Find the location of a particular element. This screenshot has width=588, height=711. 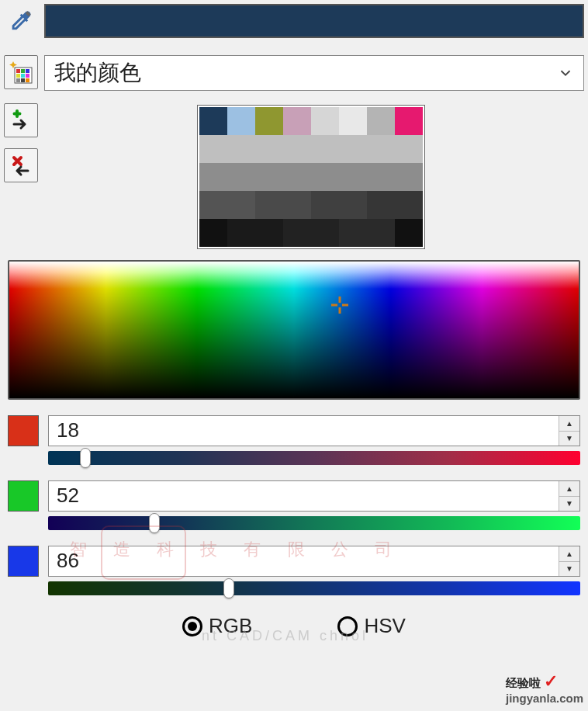

new-palette-button is located at coordinates (21, 72).